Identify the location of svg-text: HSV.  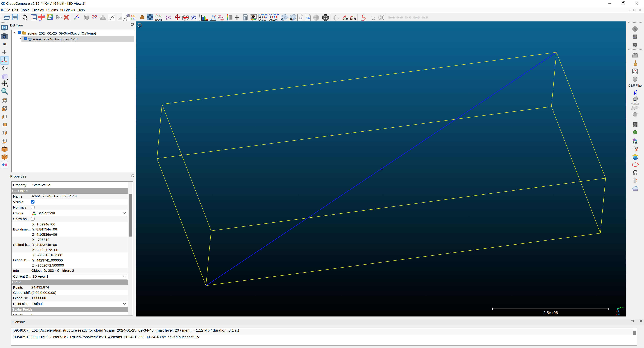
(400, 17).